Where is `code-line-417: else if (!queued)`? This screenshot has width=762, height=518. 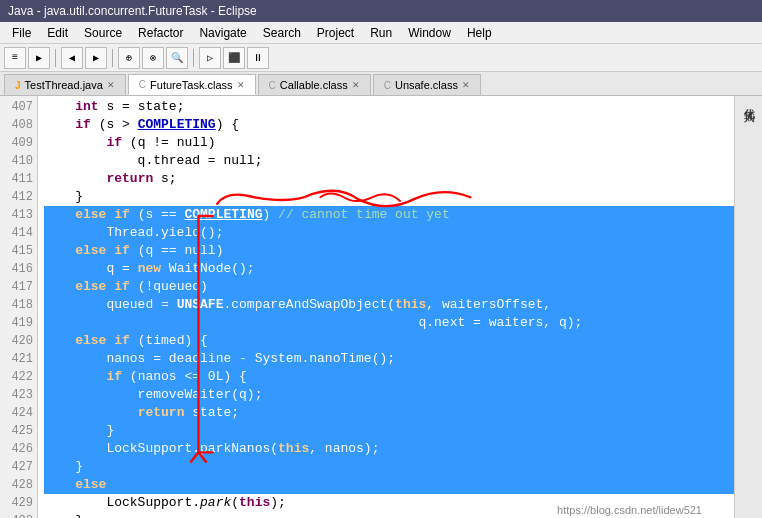
code-line-417: else if (!queued) is located at coordinates (389, 287).